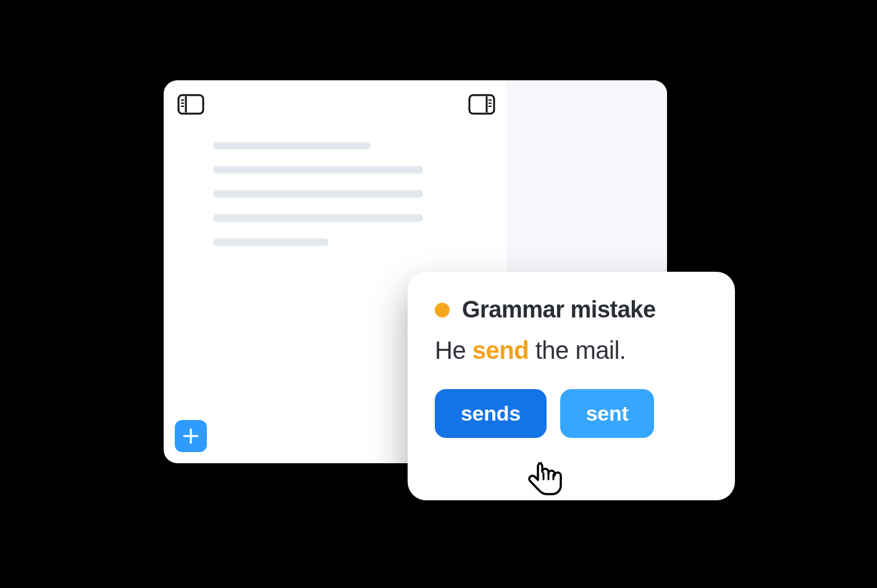 This screenshot has width=877, height=588. I want to click on sentence-before: He, so click(453, 350).